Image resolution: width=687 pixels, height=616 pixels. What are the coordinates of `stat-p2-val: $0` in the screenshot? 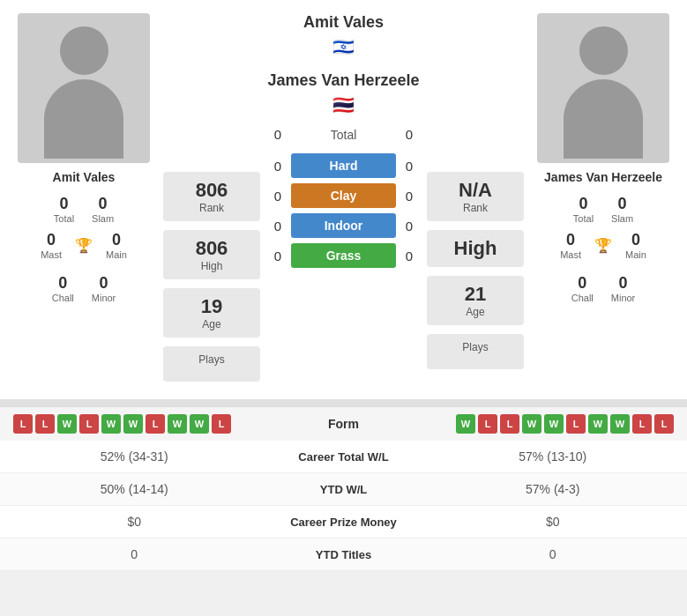 It's located at (554, 522).